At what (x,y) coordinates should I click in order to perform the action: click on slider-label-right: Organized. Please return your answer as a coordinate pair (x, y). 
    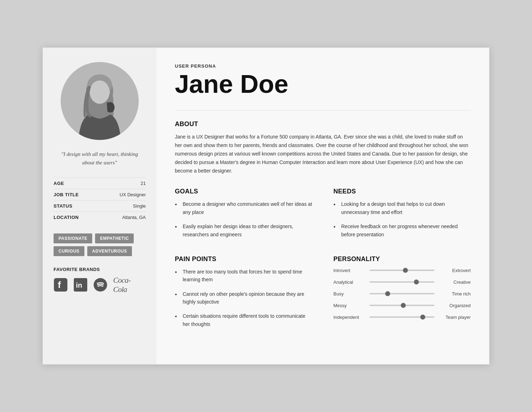
    Looking at the image, I should click on (455, 305).